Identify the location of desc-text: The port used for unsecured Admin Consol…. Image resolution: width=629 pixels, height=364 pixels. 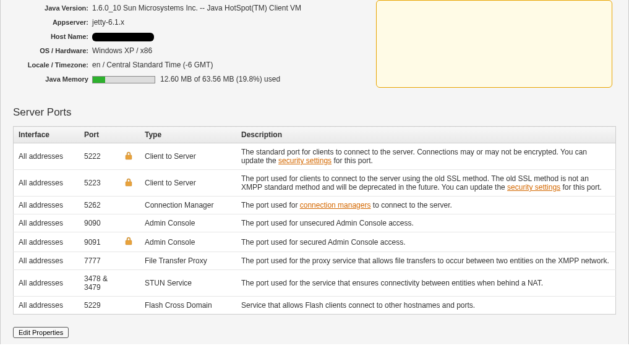
(328, 223).